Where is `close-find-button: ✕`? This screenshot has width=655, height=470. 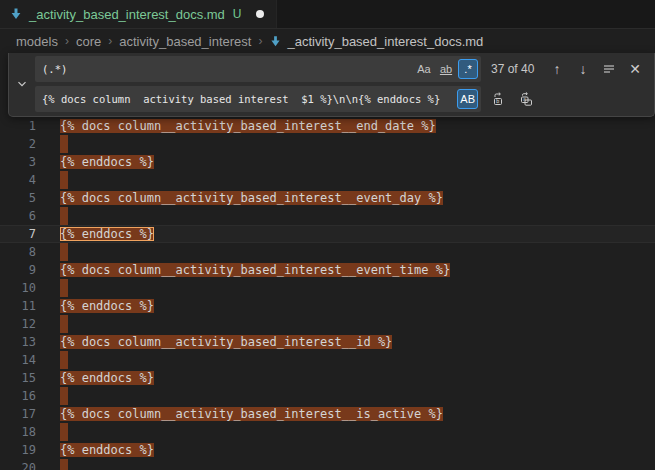
close-find-button: ✕ is located at coordinates (635, 69).